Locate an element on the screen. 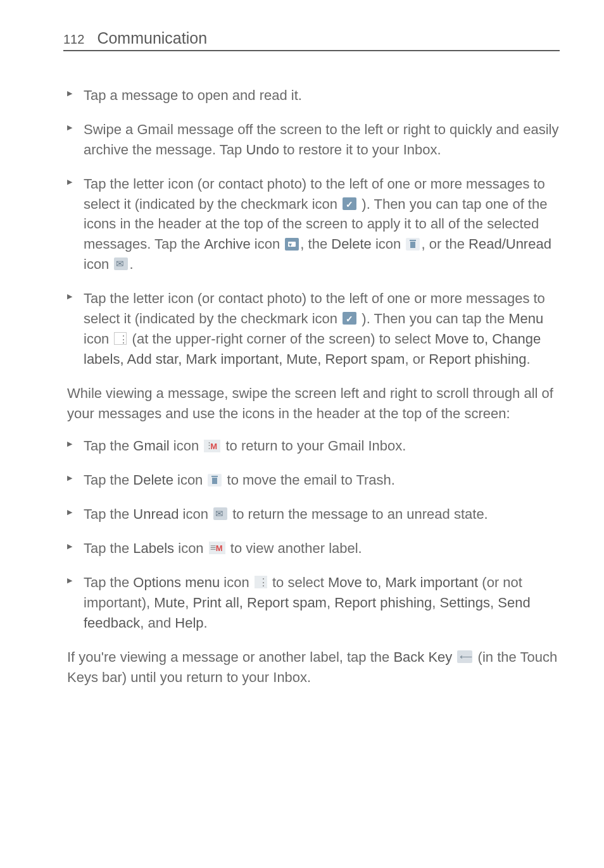 Image resolution: width=604 pixels, height=868 pixels. labels-icon is located at coordinates (217, 548).